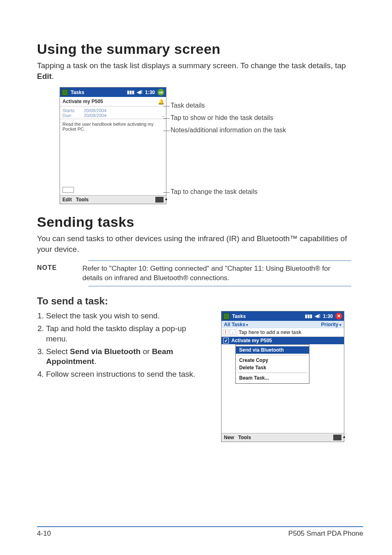 Image resolution: width=392 pixels, height=555 pixels. Describe the element at coordinates (113, 127) in the screenshot. I see `notes-text: Read the user handbook before activating…` at that location.